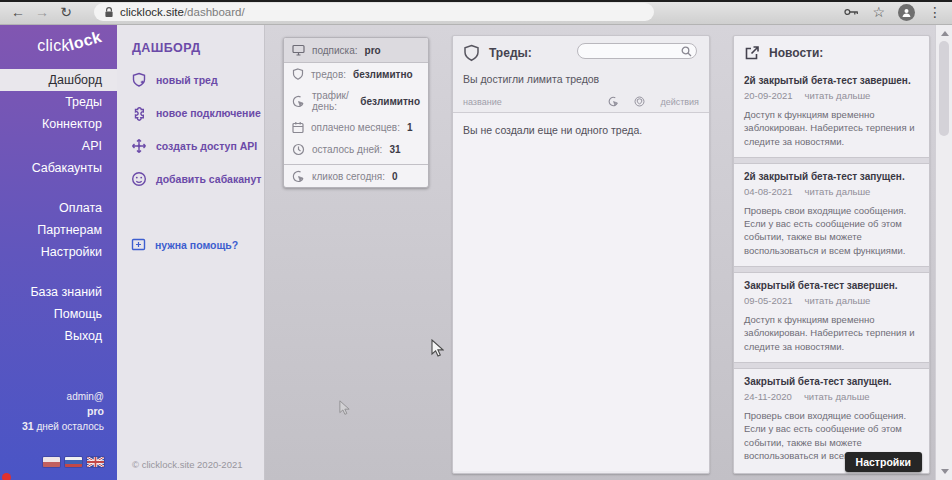  Describe the element at coordinates (476, 1) in the screenshot. I see `window-top-strip` at that location.